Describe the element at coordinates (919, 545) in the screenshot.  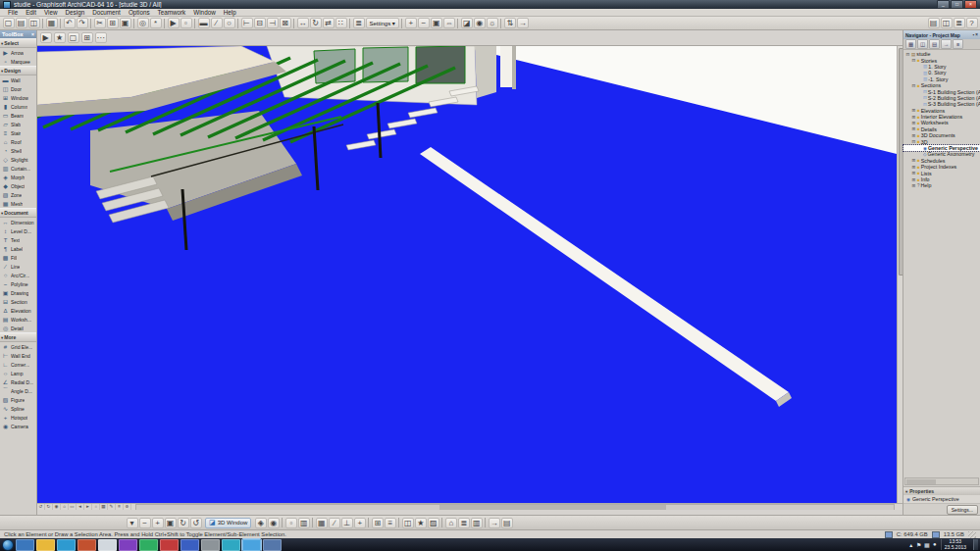
I see `tray-action-center-icon: ⚑` at that location.